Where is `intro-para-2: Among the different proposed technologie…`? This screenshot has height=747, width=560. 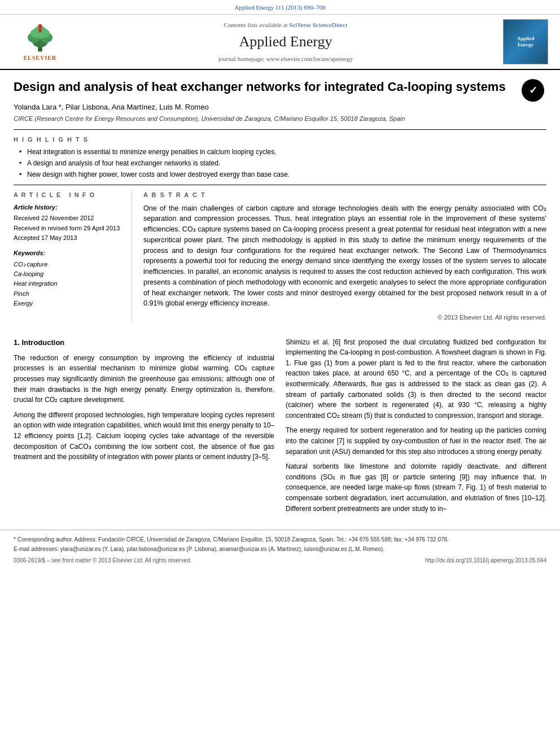
intro-para-2: Among the different proposed technologie… is located at coordinates (144, 436).